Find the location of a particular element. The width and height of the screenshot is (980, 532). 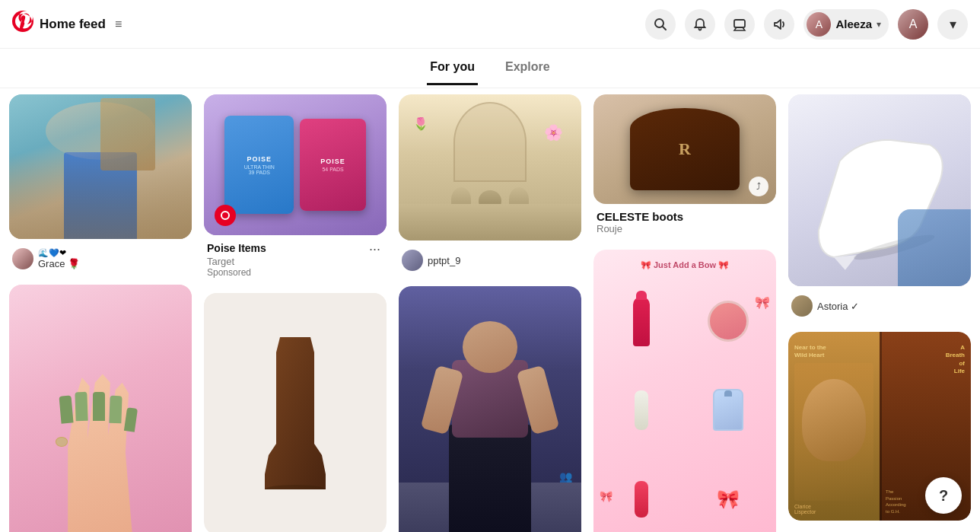

announce-button is located at coordinates (779, 24).